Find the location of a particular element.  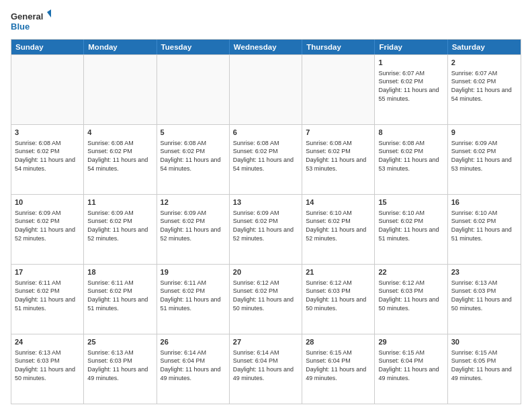

calendar-header-monday: Monday is located at coordinates (120, 47).